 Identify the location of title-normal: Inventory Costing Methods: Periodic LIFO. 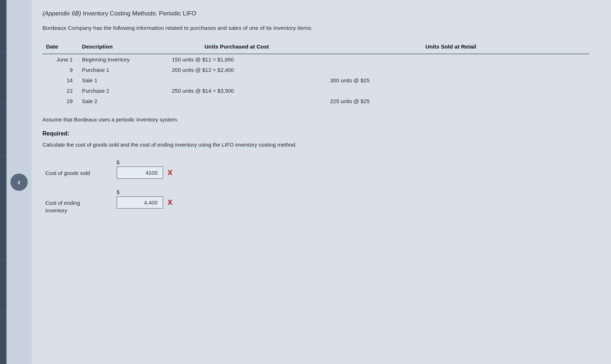
(139, 14).